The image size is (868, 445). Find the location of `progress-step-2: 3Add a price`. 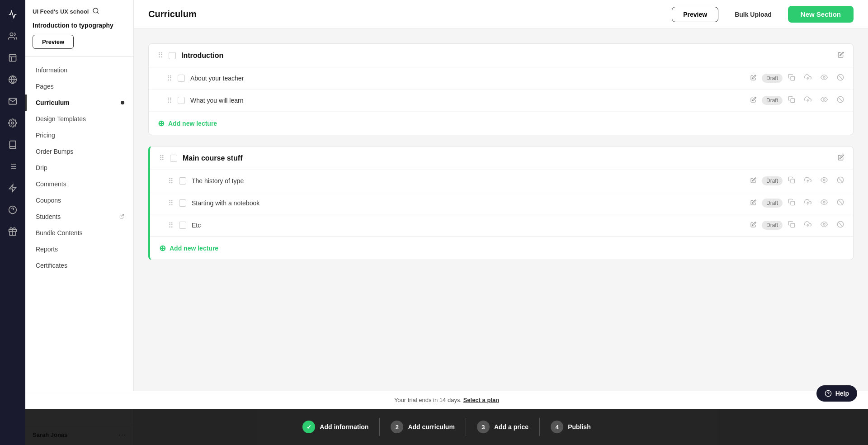

progress-step-2: 3Add a price is located at coordinates (503, 427).